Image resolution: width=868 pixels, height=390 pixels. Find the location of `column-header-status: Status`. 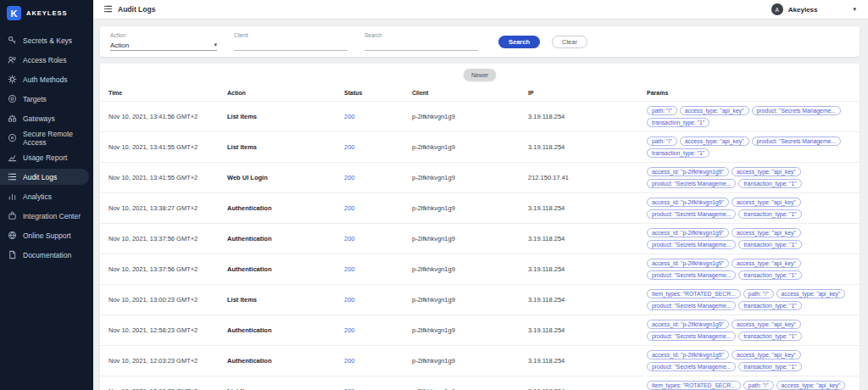

column-header-status: Status is located at coordinates (378, 93).